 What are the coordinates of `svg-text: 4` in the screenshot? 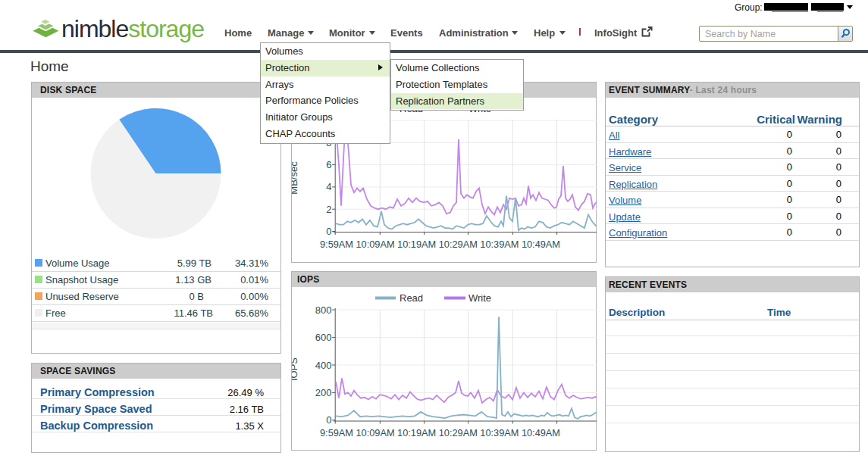 It's located at (329, 186).